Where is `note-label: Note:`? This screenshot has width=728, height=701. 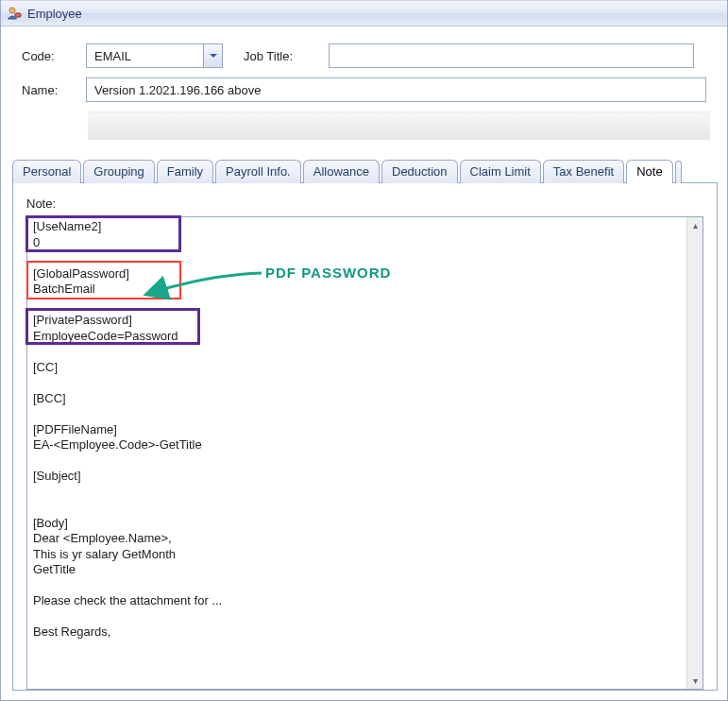 note-label: Note: is located at coordinates (364, 204).